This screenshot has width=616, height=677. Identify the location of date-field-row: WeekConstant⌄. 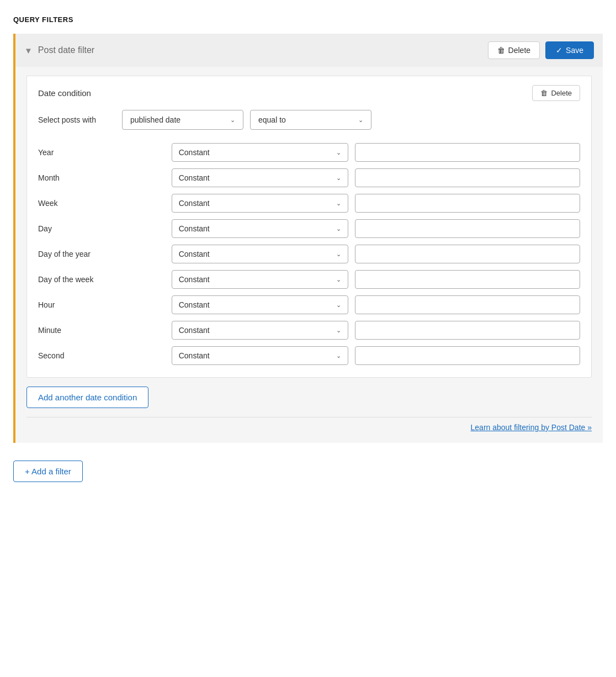
(309, 203).